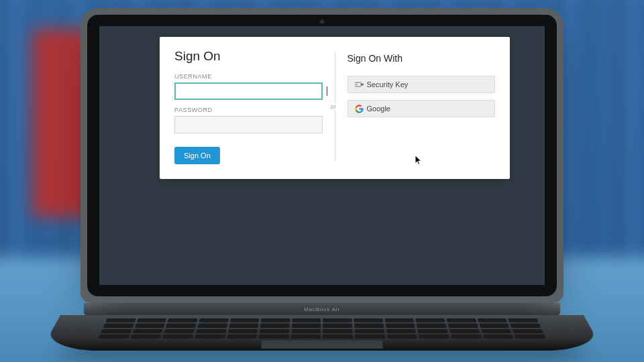  I want to click on laptop-deck, so click(322, 333).